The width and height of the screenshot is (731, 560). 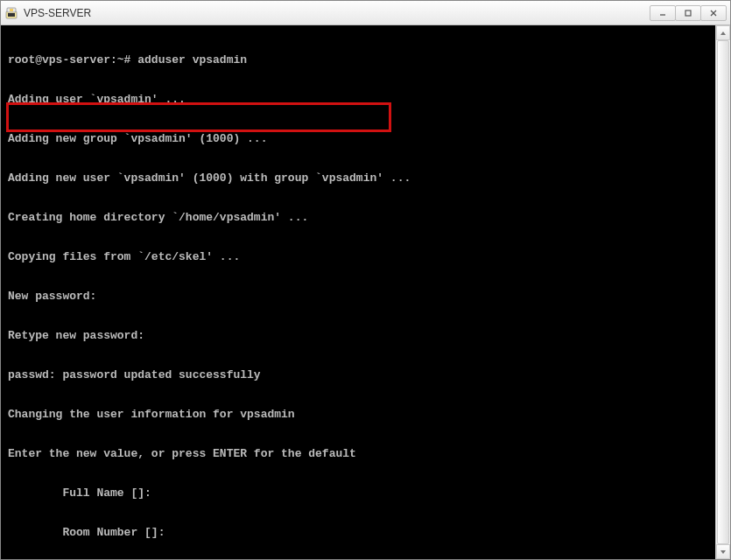 What do you see at coordinates (366, 217) in the screenshot?
I see `terminal-line: Creating home directory `/home/vpsadmin'…` at bounding box center [366, 217].